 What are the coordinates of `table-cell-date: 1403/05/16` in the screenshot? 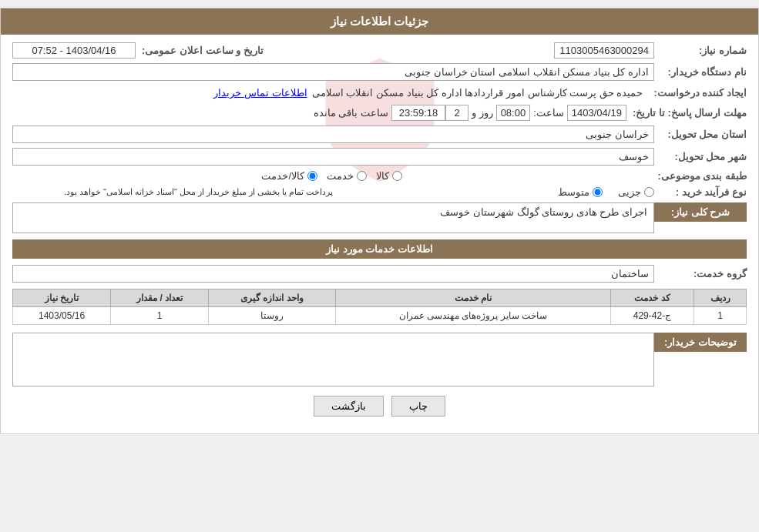 It's located at (62, 316).